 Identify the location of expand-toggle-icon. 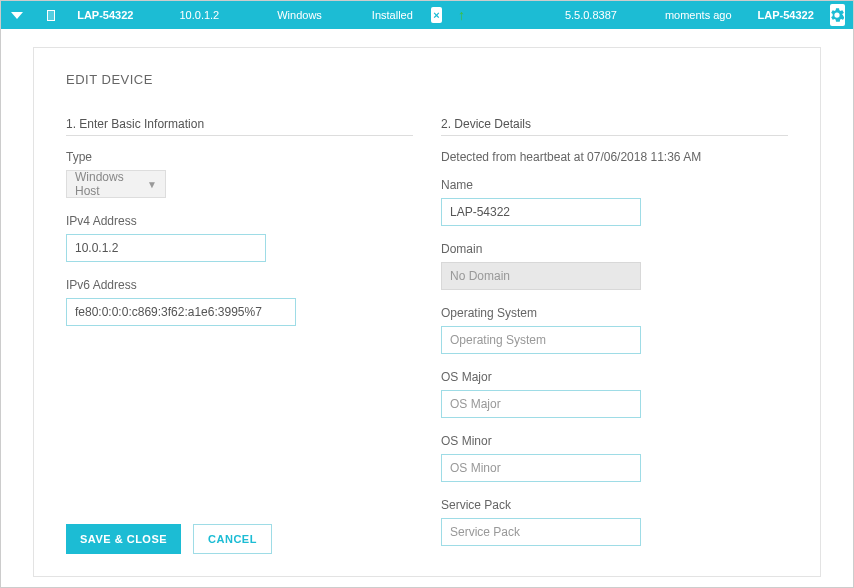
(17, 16).